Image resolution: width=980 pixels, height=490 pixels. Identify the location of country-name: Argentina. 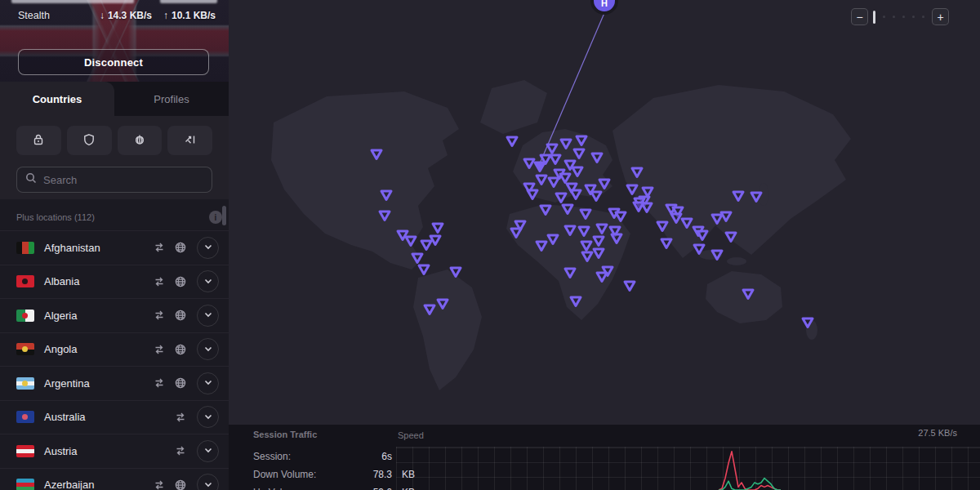
(98, 384).